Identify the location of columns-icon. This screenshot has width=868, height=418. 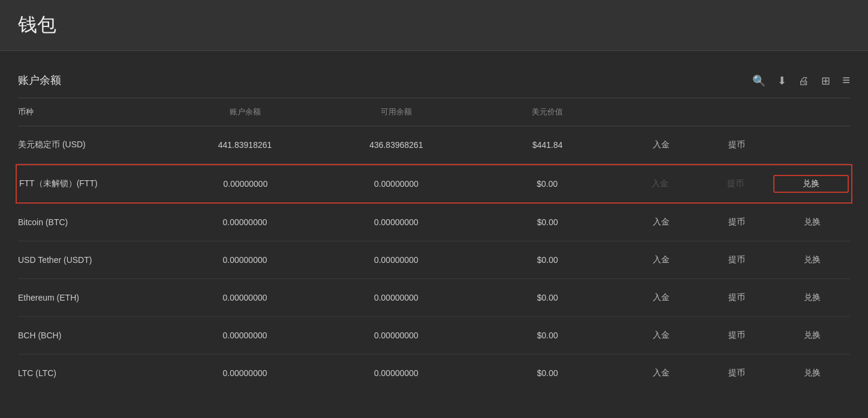
(826, 80).